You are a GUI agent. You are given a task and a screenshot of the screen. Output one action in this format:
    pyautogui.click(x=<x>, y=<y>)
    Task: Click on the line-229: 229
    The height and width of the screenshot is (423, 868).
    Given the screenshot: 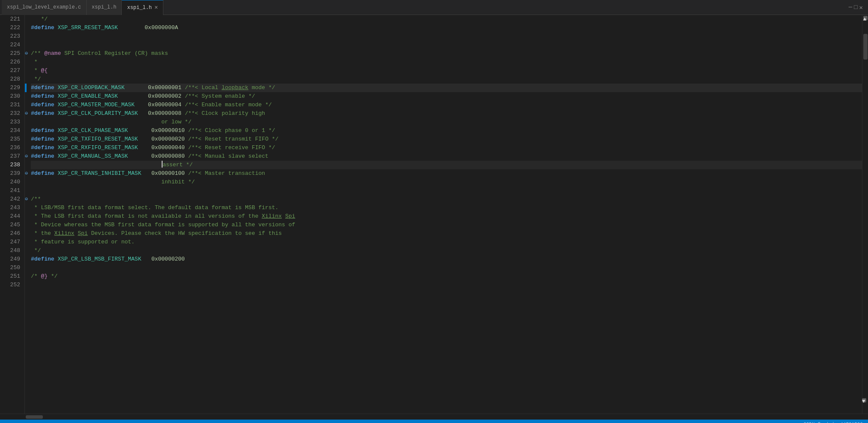 What is the action you would take?
    pyautogui.click(x=10, y=88)
    